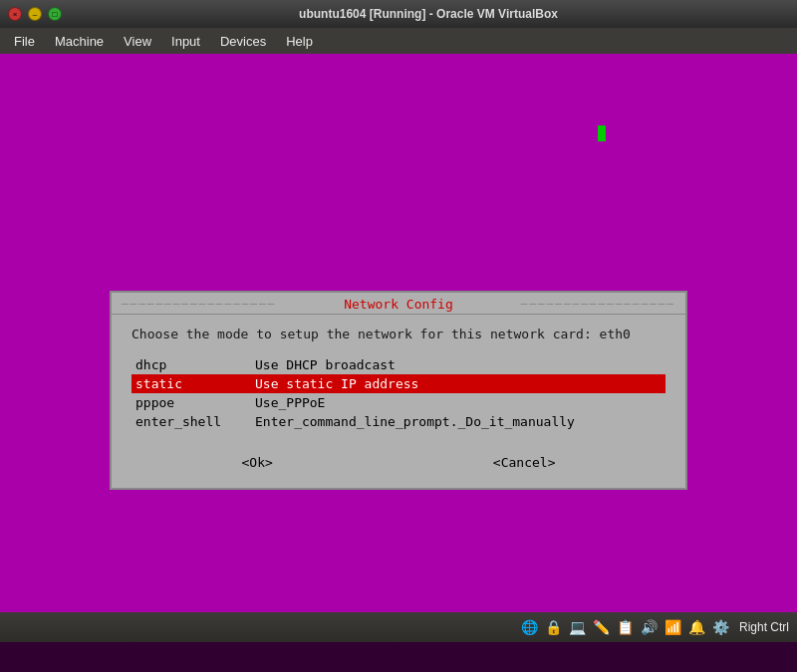 The image size is (797, 672). Describe the element at coordinates (398, 422) in the screenshot. I see `option-enter-shell: enter_shell Enter_command_line_prompt._D…` at that location.